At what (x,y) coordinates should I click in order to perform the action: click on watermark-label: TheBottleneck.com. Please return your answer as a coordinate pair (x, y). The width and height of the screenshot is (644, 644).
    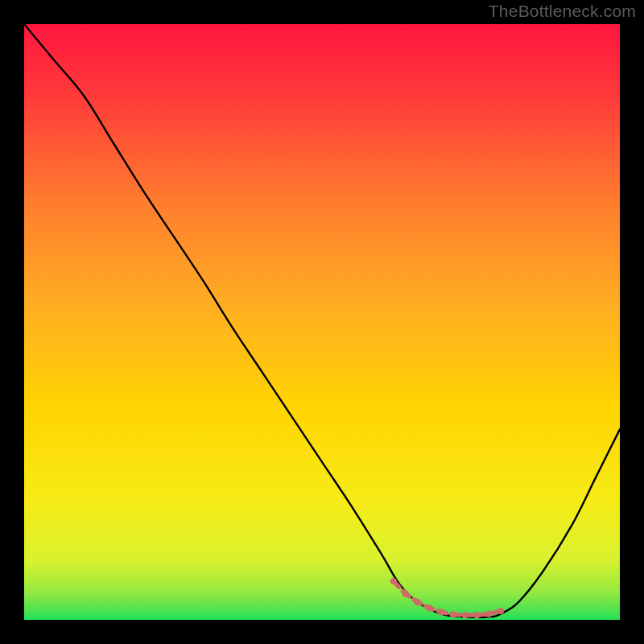
    Looking at the image, I should click on (562, 11).